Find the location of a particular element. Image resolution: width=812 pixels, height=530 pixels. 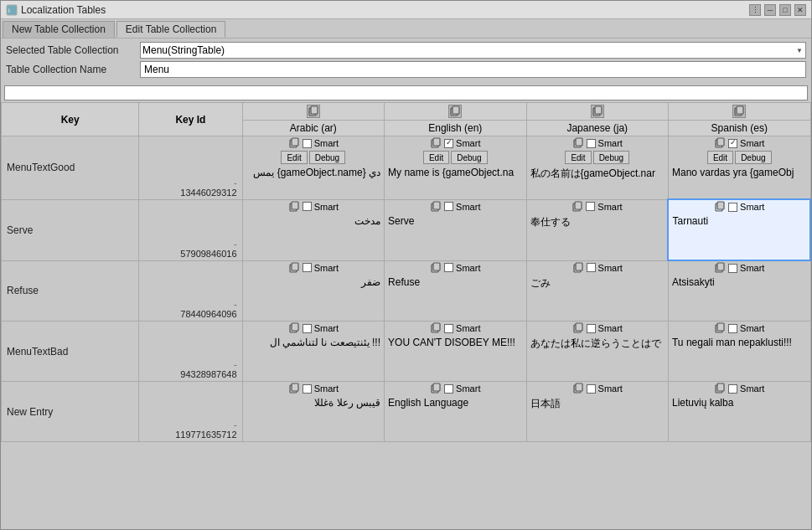

edit-debug-row-0-2: EditDebug is located at coordinates (597, 157).